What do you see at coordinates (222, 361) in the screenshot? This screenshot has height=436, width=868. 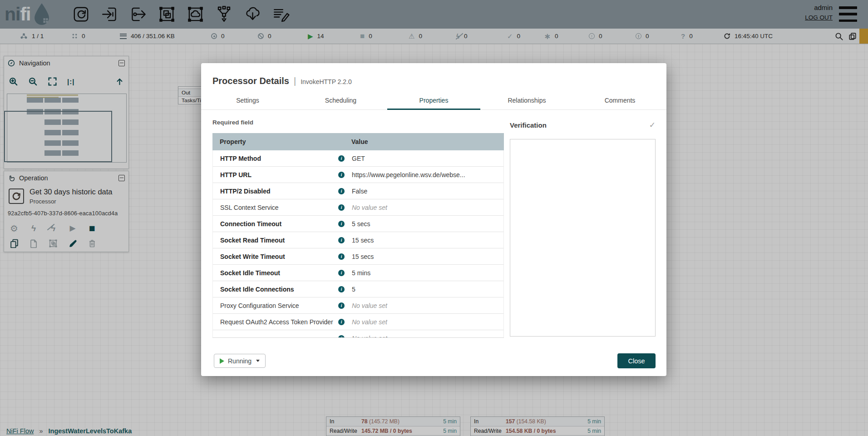 I see `play-icon` at bounding box center [222, 361].